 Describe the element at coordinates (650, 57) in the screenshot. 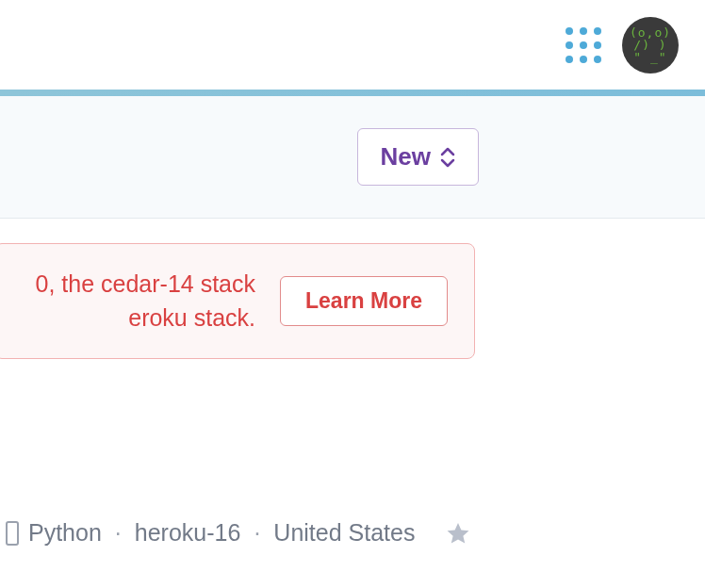

I see `avatar-ascii-bot: " _"` at that location.